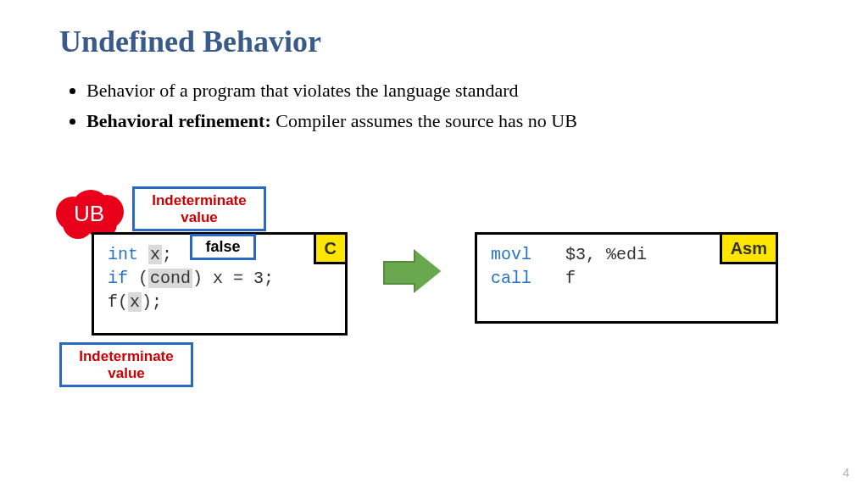 This screenshot has height=488, width=868. I want to click on slide-title: Undefined Behavior, so click(434, 42).